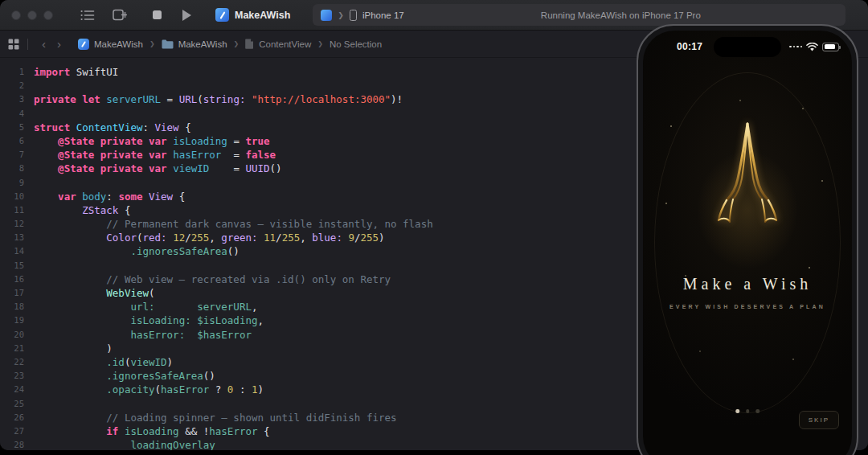 This screenshot has width=868, height=455. Describe the element at coordinates (120, 14) in the screenshot. I see `compose-new-icon` at that location.